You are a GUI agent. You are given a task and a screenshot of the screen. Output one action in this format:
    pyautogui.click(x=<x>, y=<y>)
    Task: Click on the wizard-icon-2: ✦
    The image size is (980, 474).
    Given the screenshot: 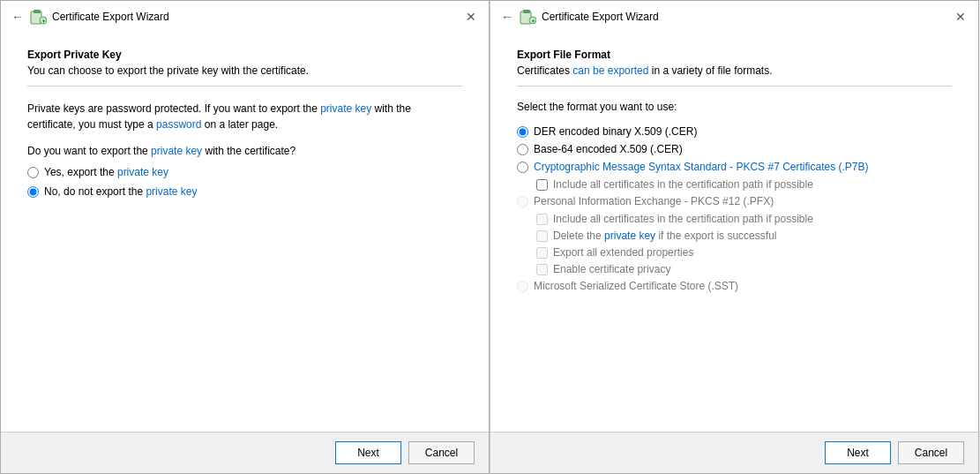 What is the action you would take?
    pyautogui.click(x=527, y=17)
    